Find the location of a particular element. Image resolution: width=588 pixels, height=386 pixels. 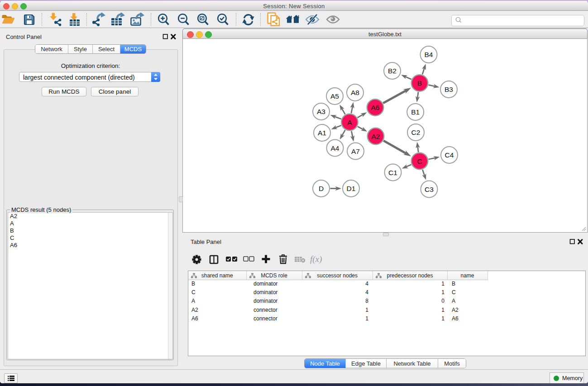

svg-text: B is located at coordinates (420, 83).